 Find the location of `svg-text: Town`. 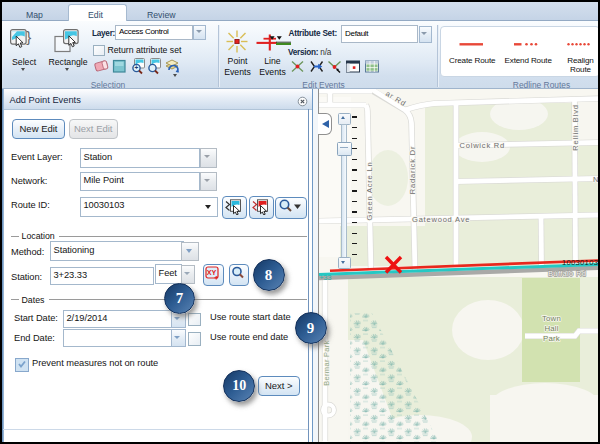

svg-text: Town is located at coordinates (552, 318).